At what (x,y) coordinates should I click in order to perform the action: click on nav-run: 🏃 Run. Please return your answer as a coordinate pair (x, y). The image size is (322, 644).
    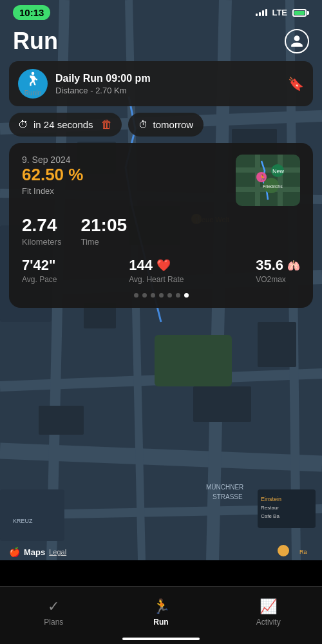
    Looking at the image, I should click on (161, 616).